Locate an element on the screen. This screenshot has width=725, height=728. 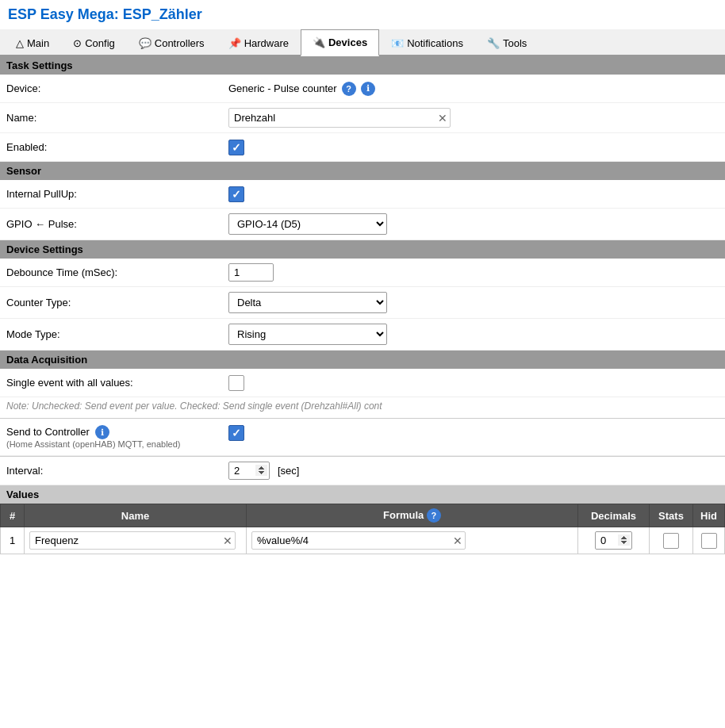
hidden-checkbox is located at coordinates (709, 541).